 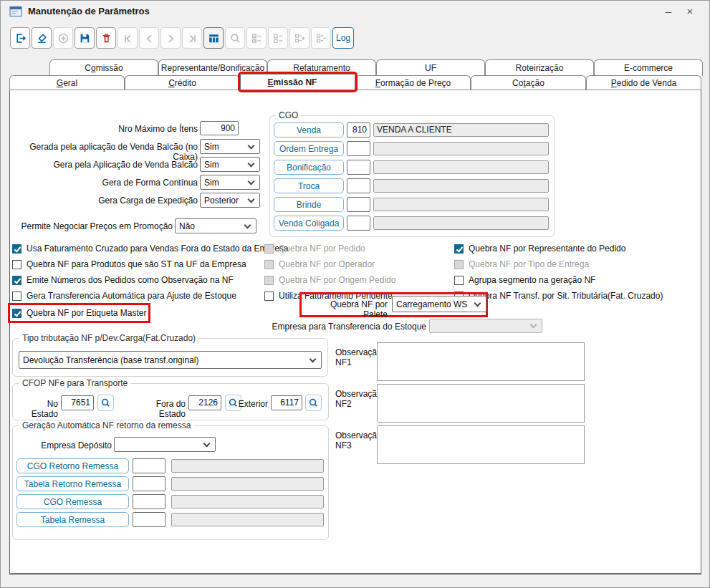 What do you see at coordinates (129, 264) in the screenshot?
I see `checkbox-quebra-nf-produtos-st: Quebra NF para Produtos que são ST na UF…` at bounding box center [129, 264].